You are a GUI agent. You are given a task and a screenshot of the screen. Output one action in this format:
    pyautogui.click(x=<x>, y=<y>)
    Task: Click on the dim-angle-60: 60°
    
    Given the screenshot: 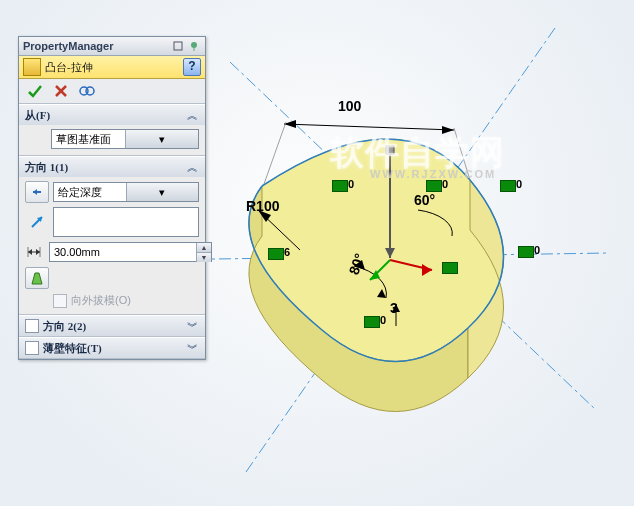 What is the action you would take?
    pyautogui.click(x=424, y=200)
    